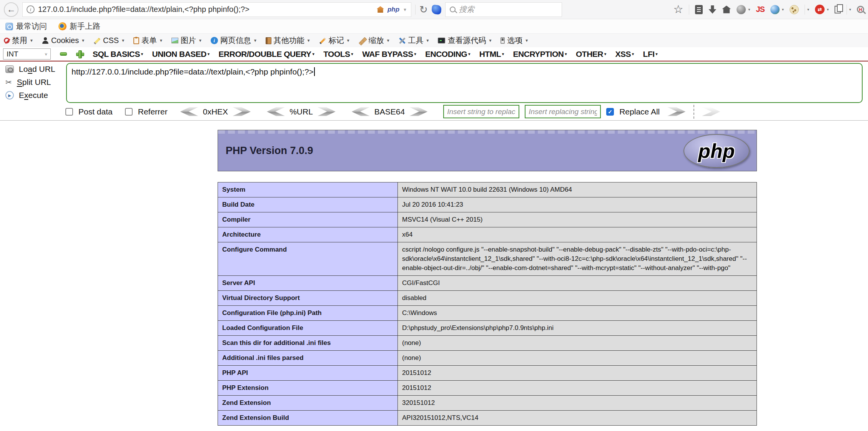  Describe the element at coordinates (447, 54) in the screenshot. I see `hackbar-menu-encoding: ENCODING` at that location.